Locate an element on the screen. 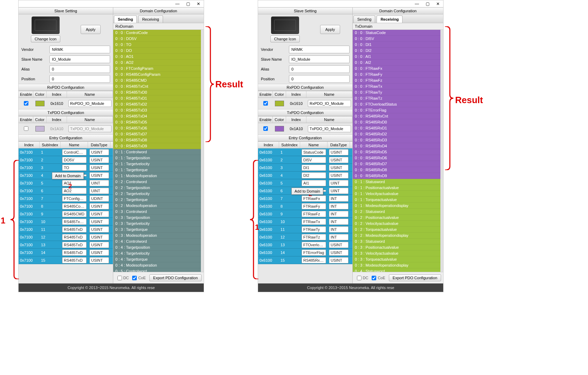 The image size is (588, 375). maximize-button: ▢ is located at coordinates (427, 4).